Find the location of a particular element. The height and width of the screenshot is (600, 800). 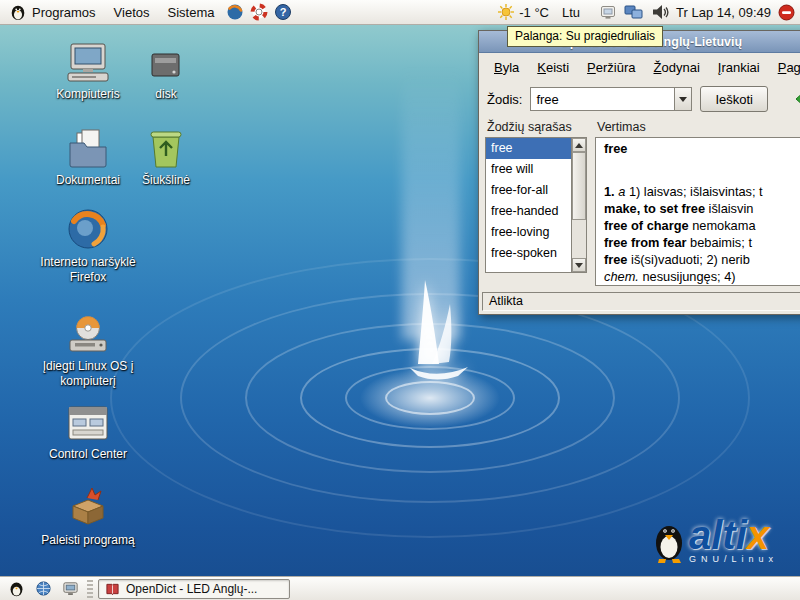

scroll-up-icon is located at coordinates (579, 145).